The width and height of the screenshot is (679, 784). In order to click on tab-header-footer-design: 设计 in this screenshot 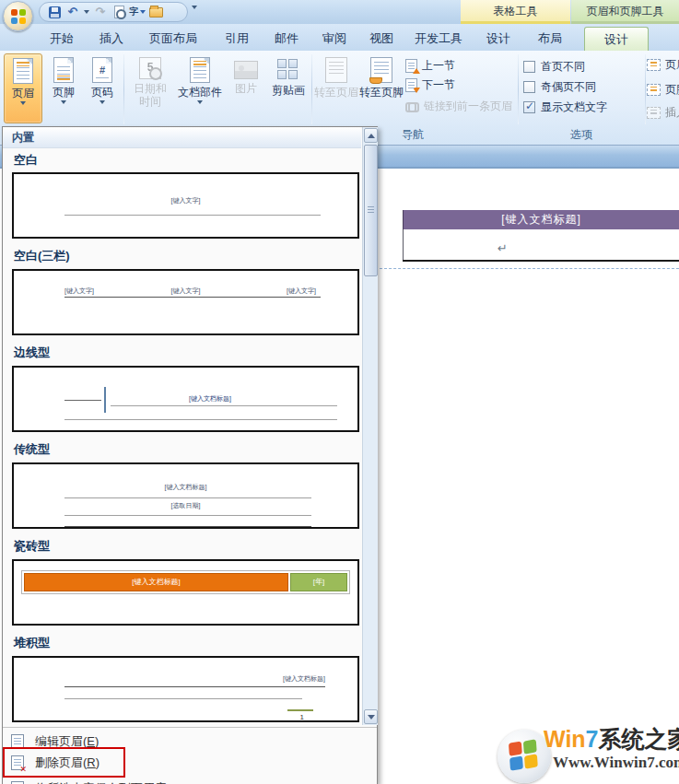, I will do `click(616, 39)`.